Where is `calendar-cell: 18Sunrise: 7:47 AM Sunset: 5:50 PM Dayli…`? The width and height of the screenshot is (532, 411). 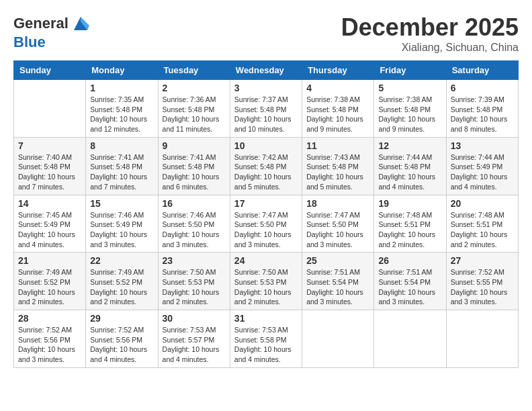
calendar-cell: 18Sunrise: 7:47 AM Sunset: 5:50 PM Dayli… is located at coordinates (339, 224).